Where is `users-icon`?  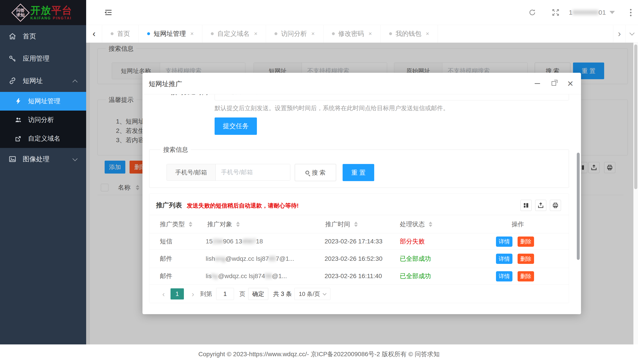 users-icon is located at coordinates (18, 120).